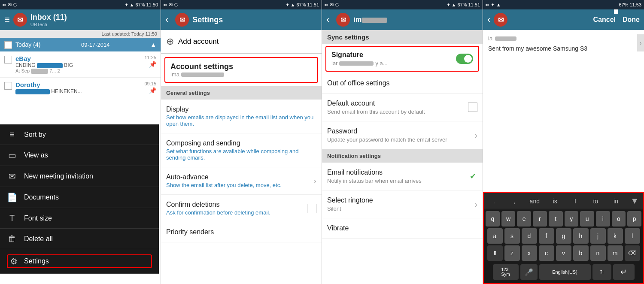 This screenshot has width=644, height=284. Describe the element at coordinates (78, 58) in the screenshot. I see `email-sender-1: eBay` at that location.